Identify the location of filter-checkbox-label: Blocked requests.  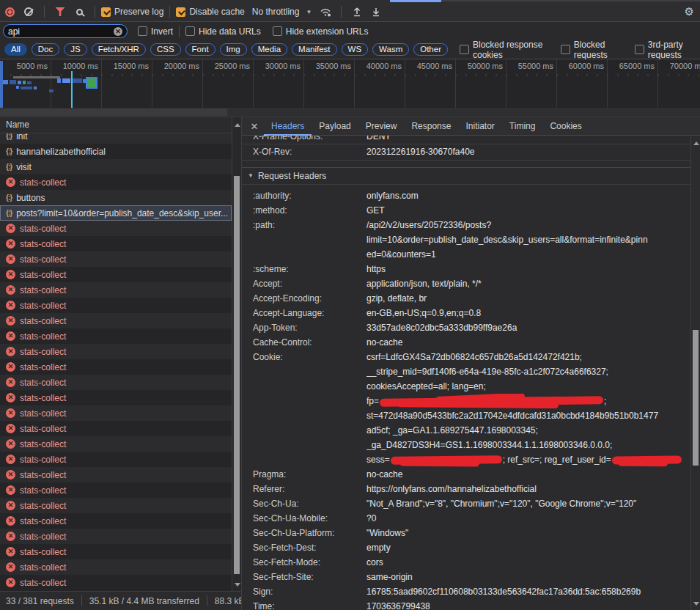
(598, 50).